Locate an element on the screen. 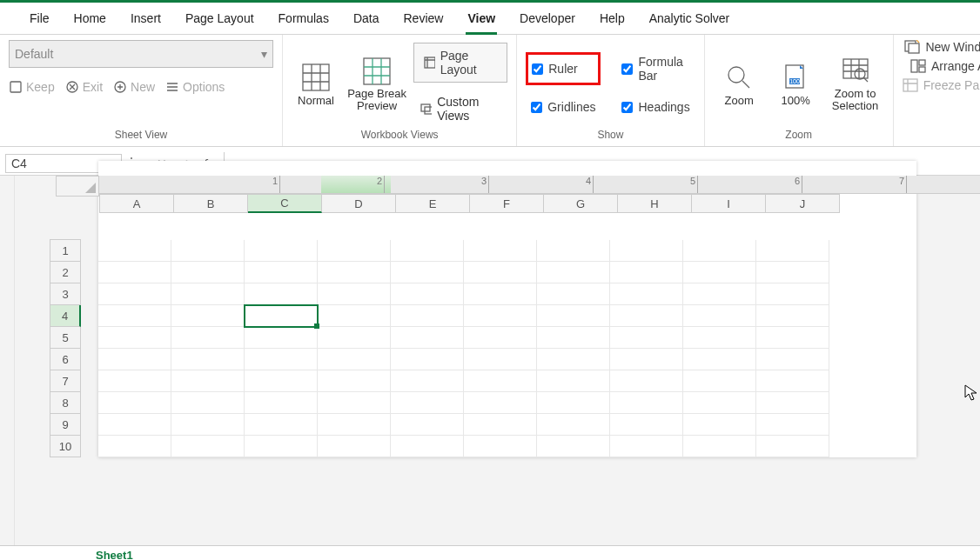 This screenshot has height=560, width=980. ruler-checkbox-input is located at coordinates (538, 70).